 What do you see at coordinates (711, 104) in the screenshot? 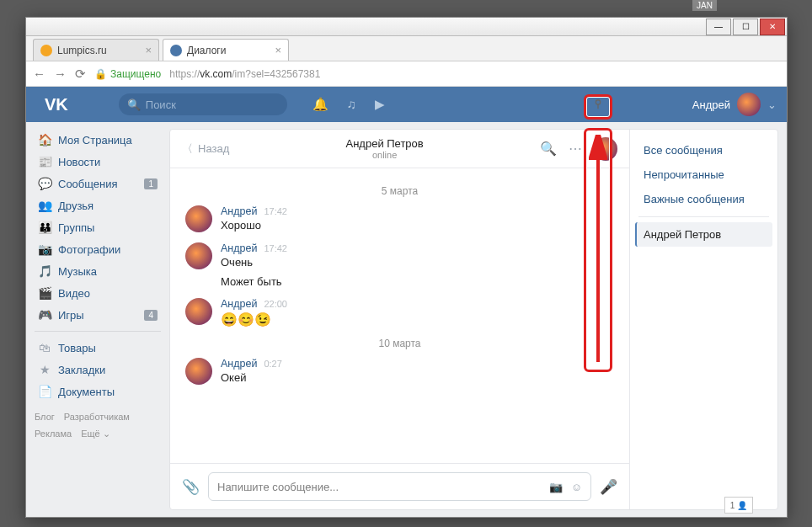
I see `user-name: Андрей` at bounding box center [711, 104].